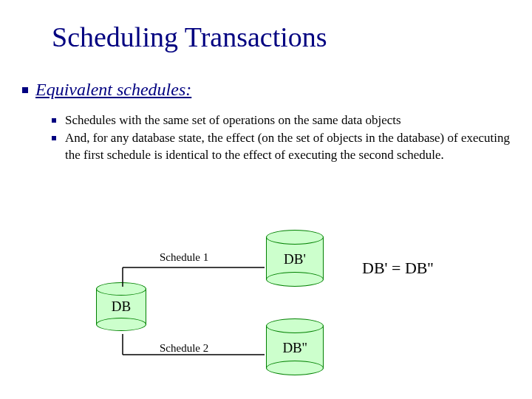 This screenshot has width=532, height=399. I want to click on equation-text: DB' = DB'', so click(398, 268).